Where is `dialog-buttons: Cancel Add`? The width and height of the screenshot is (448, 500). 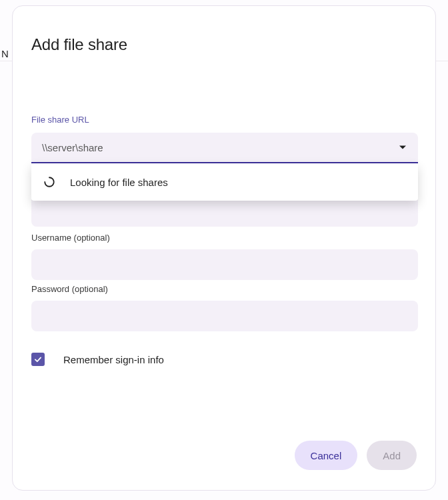
dialog-buttons: Cancel Add is located at coordinates (356, 455).